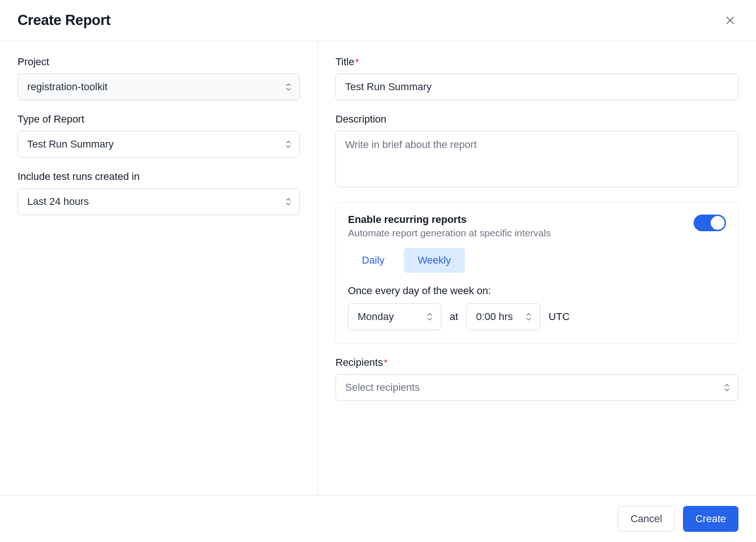 The image size is (756, 542). Describe the element at coordinates (730, 20) in the screenshot. I see `close-icon` at that location.